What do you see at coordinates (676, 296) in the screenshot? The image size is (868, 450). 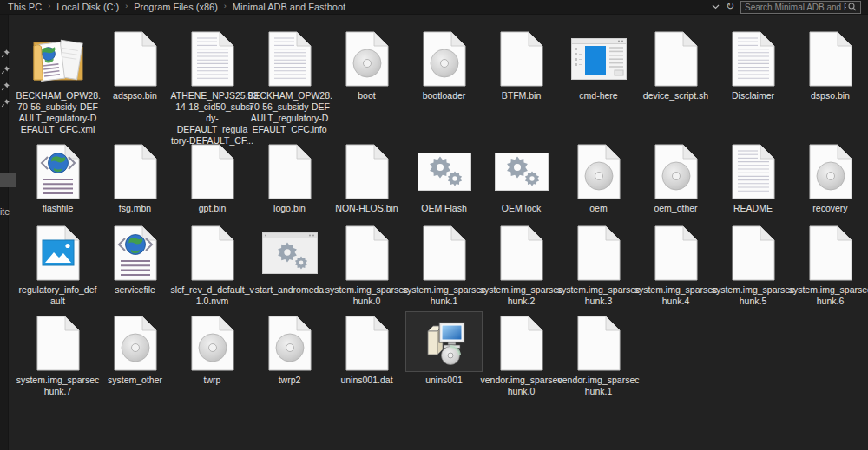 I see `file-label: system.img_sparsec hunk.4` at bounding box center [676, 296].